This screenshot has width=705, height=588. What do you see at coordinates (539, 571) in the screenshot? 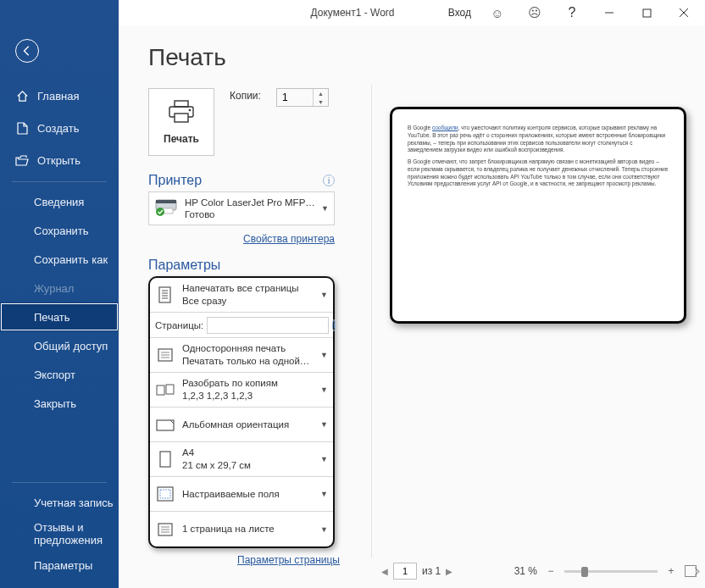
I see `preview-footer: ◀ из 1 ▶ 31 % − +` at bounding box center [539, 571].